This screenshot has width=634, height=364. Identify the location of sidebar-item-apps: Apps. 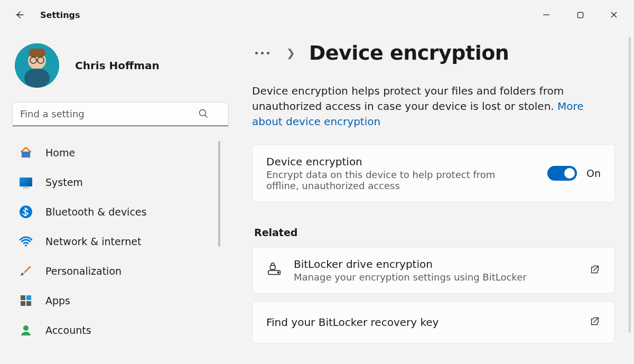
(115, 301).